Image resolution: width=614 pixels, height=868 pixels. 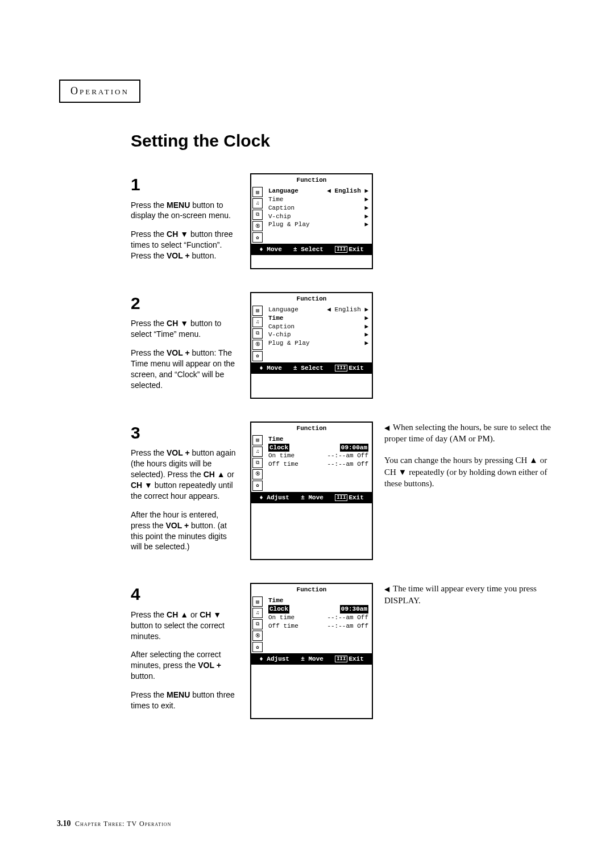 I want to click on step-paragraph: Press the CH ▲ or CH ▼ button to select …, so click(x=185, y=626).